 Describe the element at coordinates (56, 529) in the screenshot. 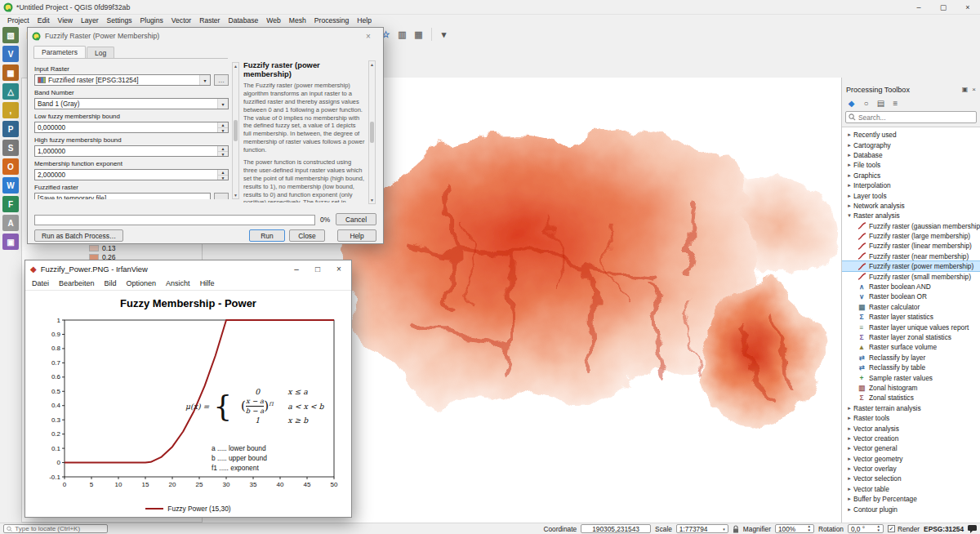

I see `locator-box` at that location.